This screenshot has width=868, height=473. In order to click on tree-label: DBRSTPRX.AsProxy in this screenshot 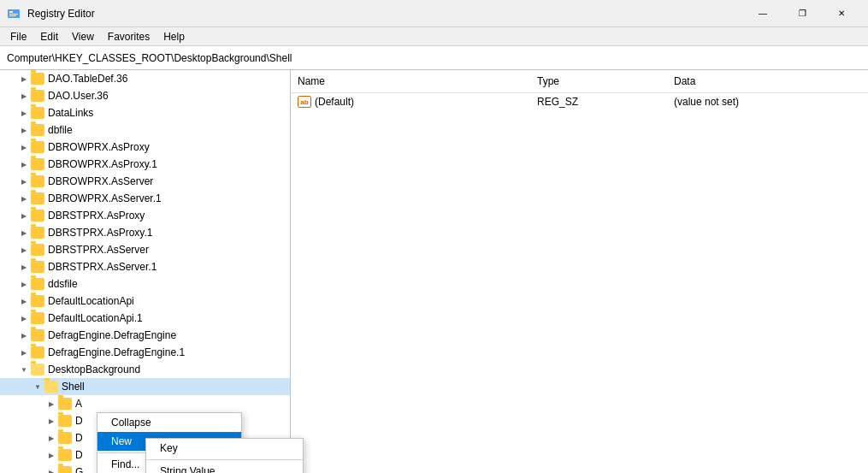, I will do `click(96, 216)`.